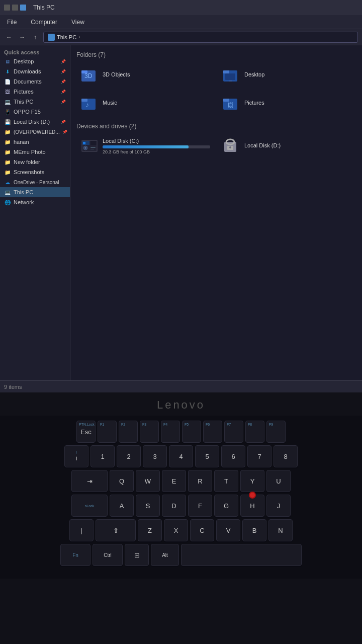  What do you see at coordinates (176, 530) in the screenshot?
I see `key-x: X` at bounding box center [176, 530].